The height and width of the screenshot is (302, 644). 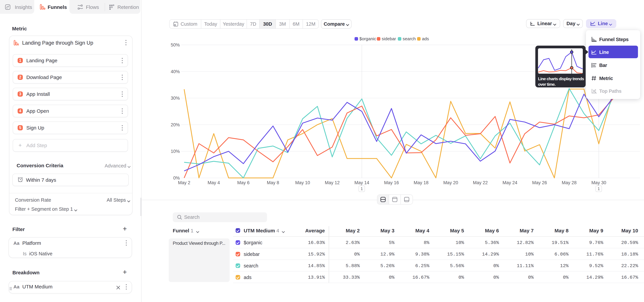 I want to click on svg-text: May 6, so click(x=244, y=183).